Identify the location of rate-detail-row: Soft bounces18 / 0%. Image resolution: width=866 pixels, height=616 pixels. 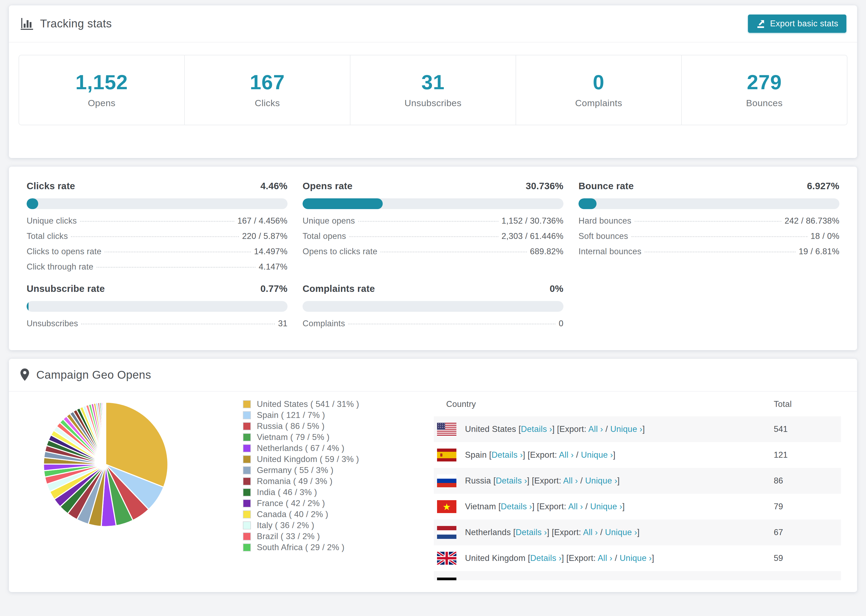
(709, 236).